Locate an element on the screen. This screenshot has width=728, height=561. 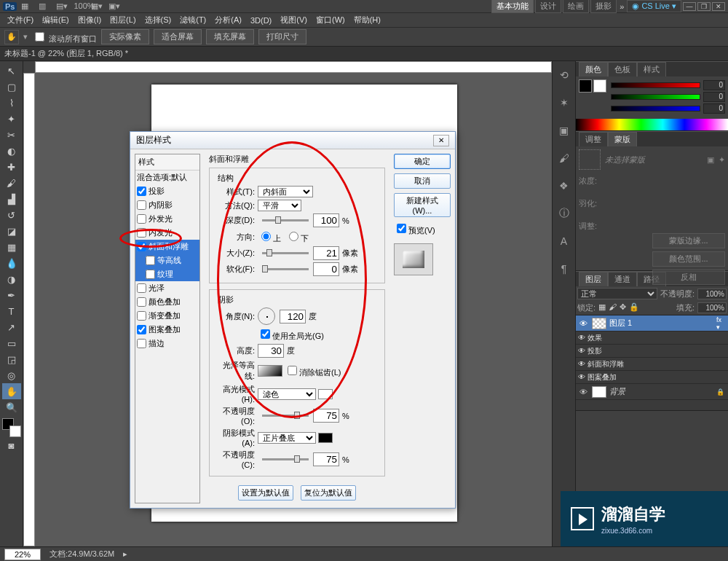
depth-slider is located at coordinates (285, 220).